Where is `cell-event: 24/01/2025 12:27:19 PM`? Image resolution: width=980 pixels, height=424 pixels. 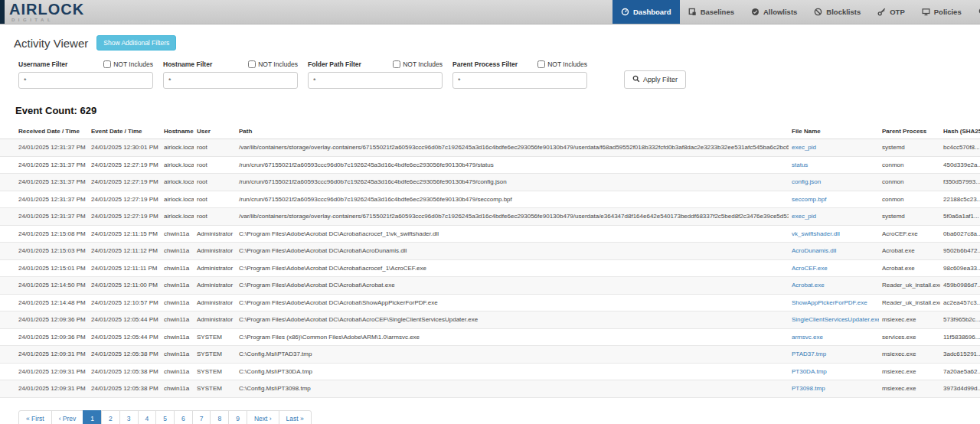
cell-event: 24/01/2025 12:27:19 PM is located at coordinates (124, 217).